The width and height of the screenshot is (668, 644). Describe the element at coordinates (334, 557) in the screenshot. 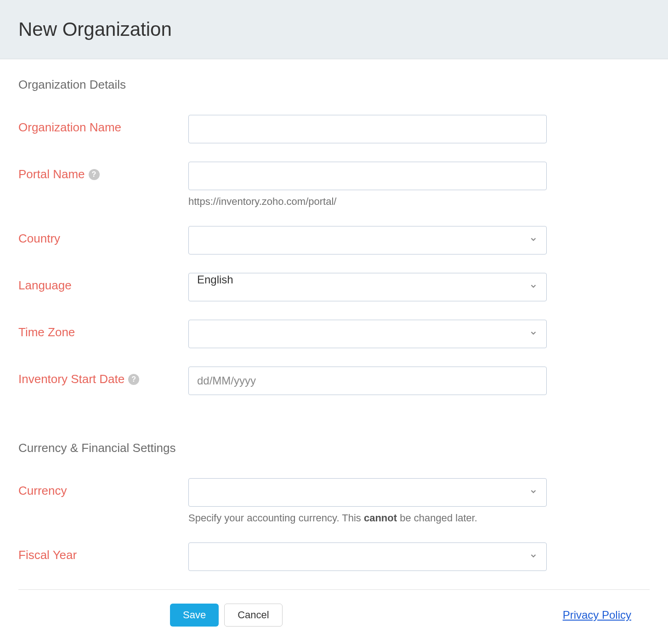

I see `row-fiscal-year: Fiscal Year` at that location.